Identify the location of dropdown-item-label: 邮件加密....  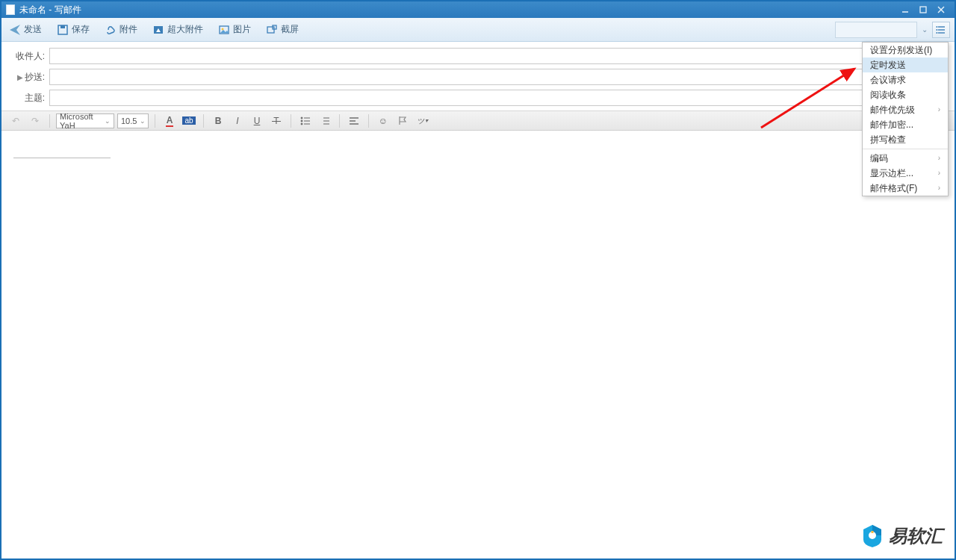
(892, 125).